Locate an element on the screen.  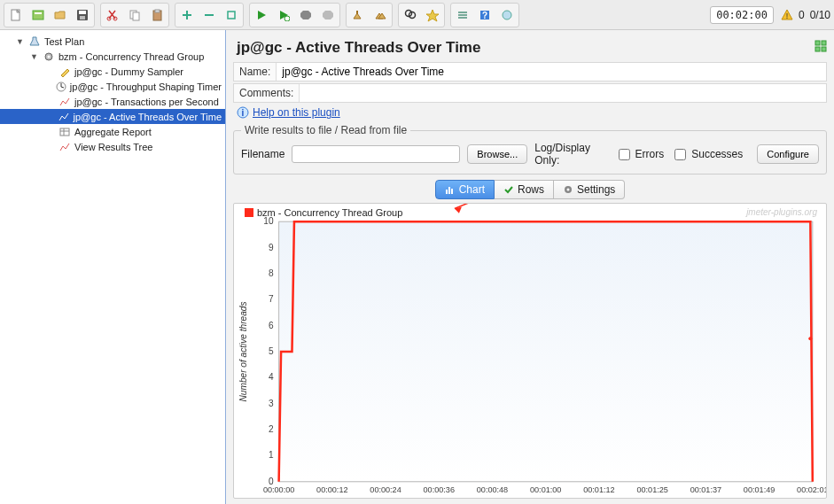
svg-text: 2 is located at coordinates (271, 429).